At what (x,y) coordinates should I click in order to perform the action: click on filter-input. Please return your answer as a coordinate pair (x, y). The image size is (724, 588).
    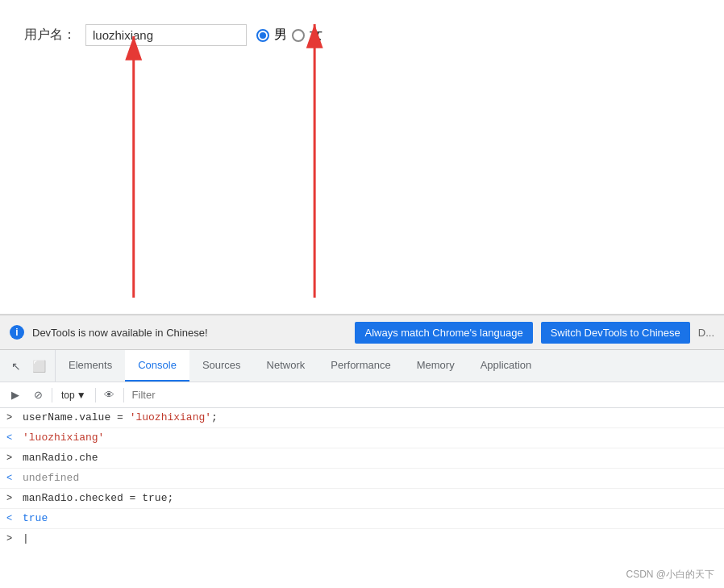
    Looking at the image, I should click on (423, 395).